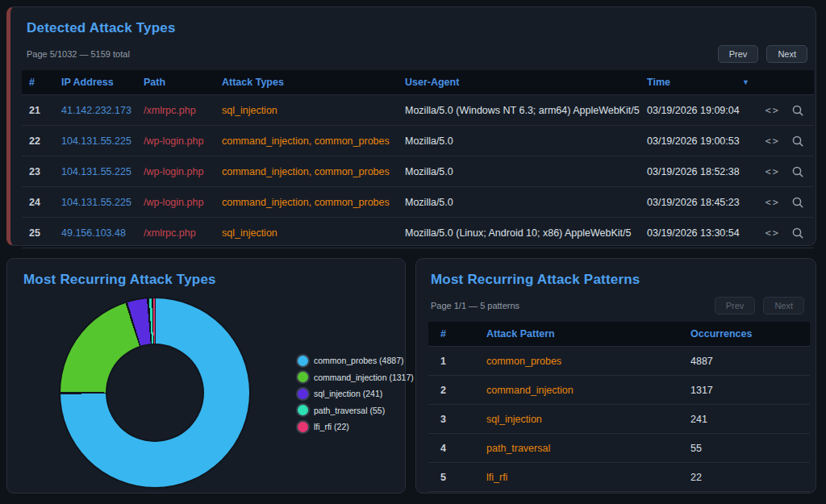 Image resolution: width=826 pixels, height=504 pixels. Describe the element at coordinates (348, 394) in the screenshot. I see `legend-label: sql_injection (241)` at that location.